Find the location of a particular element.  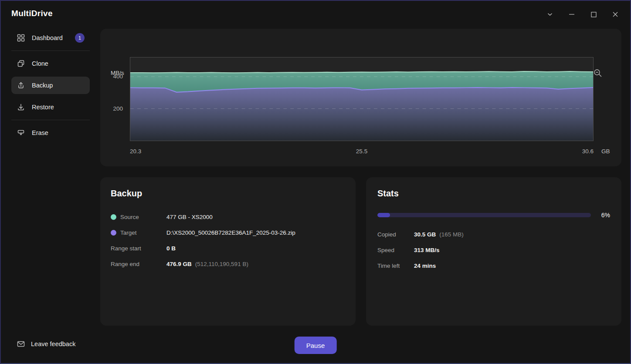

y-axis-ticks: 200400 is located at coordinates (113, 99).